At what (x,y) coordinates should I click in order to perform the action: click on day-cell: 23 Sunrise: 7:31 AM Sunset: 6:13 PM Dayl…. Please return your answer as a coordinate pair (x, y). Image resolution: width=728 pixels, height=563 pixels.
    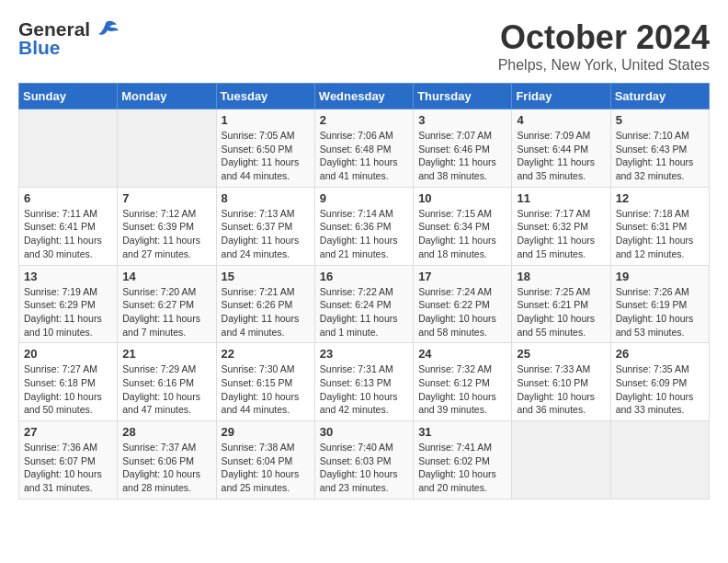
    Looking at the image, I should click on (364, 383).